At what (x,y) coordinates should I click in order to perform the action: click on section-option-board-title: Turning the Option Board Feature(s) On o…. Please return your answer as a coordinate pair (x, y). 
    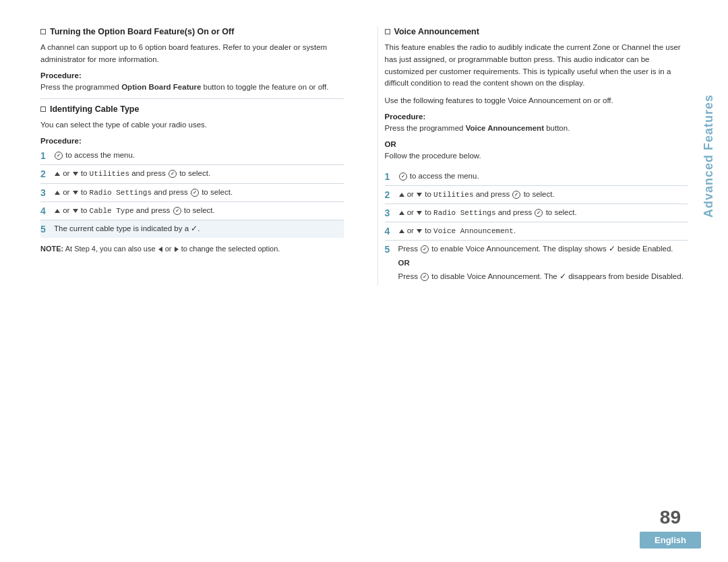
    Looking at the image, I should click on (142, 32).